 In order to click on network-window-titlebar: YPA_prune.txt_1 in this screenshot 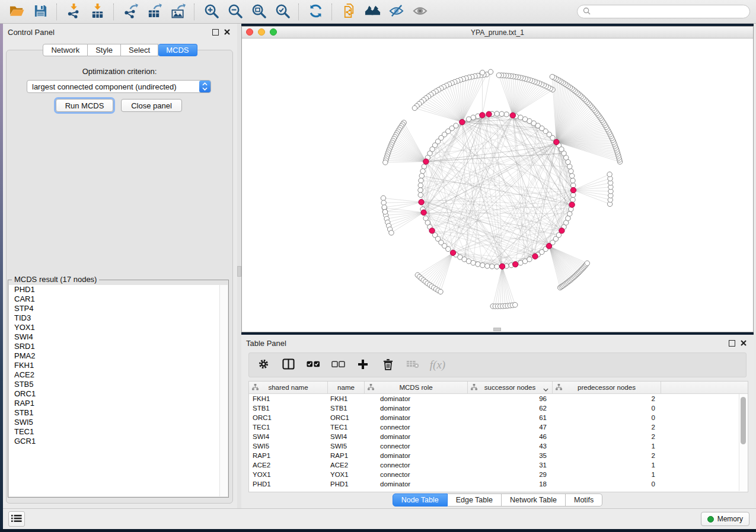, I will do `click(497, 33)`.